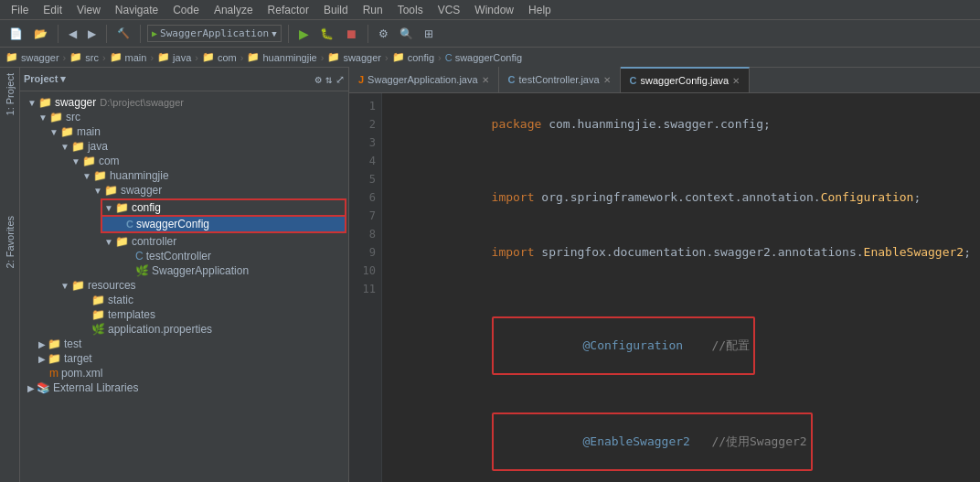 The height and width of the screenshot is (482, 980). Describe the element at coordinates (10, 241) in the screenshot. I see `favorites-tab: 2: Favorites` at that location.